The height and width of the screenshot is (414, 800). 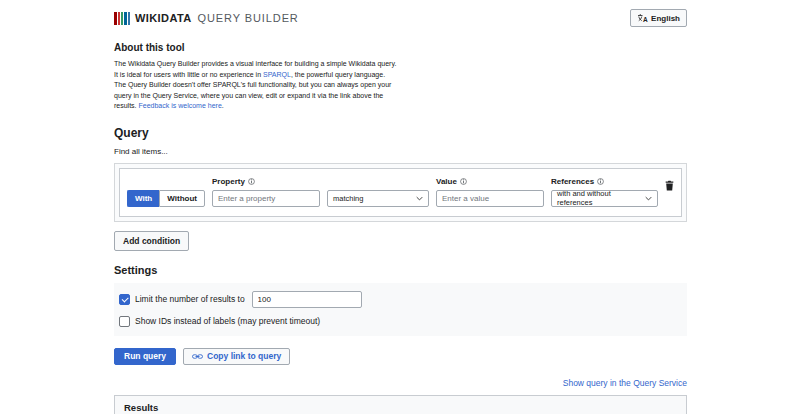 I want to click on references-dropdown-value: with and without references, so click(x=600, y=198).